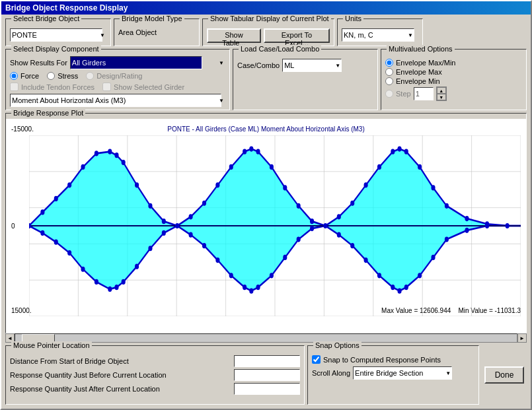 The width and height of the screenshot is (532, 410). I want to click on mouse-pointer-group: Mouse Pointer Location Distance From Sta…, so click(155, 375).